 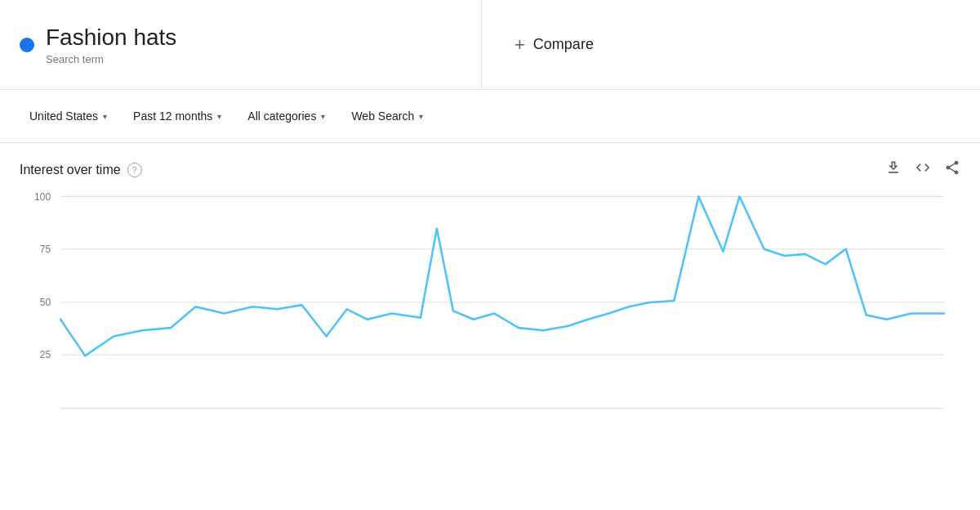 I want to click on share-icon, so click(x=952, y=170).